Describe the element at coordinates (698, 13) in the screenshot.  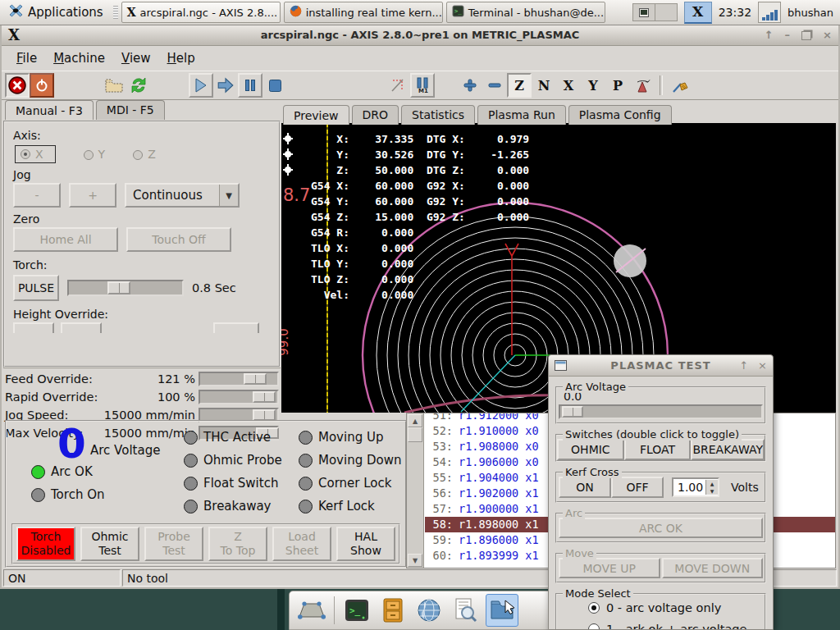
I see `iconified-x-window: X` at that location.